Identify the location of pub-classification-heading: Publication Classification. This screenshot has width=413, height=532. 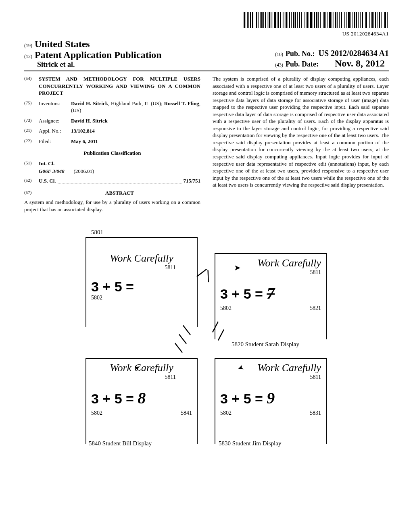
(112, 153).